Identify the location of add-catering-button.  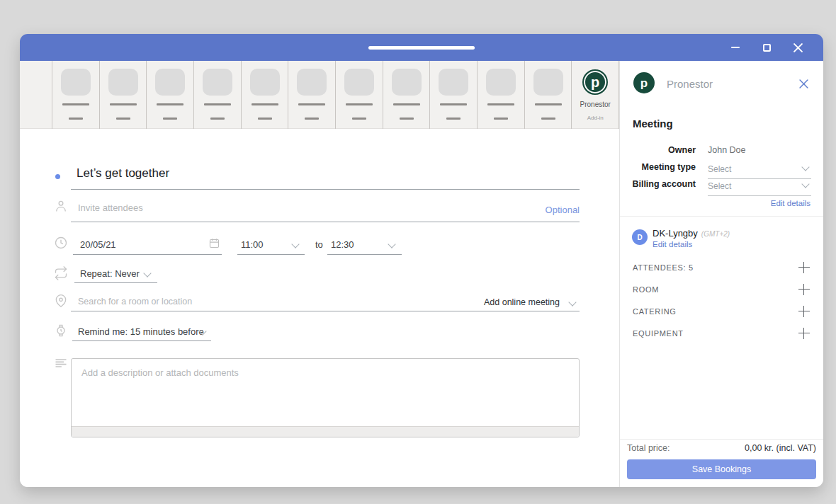
(804, 311).